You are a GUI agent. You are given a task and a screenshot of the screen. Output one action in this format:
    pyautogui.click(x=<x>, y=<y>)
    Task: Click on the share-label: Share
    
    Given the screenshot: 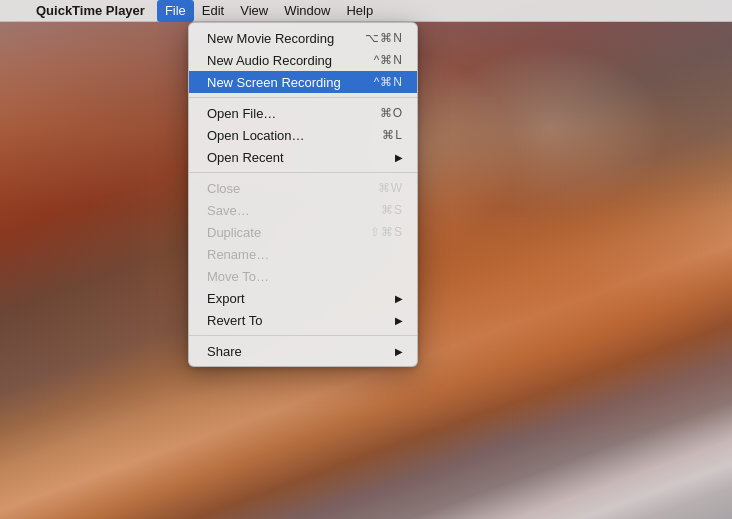 What is the action you would take?
    pyautogui.click(x=297, y=352)
    